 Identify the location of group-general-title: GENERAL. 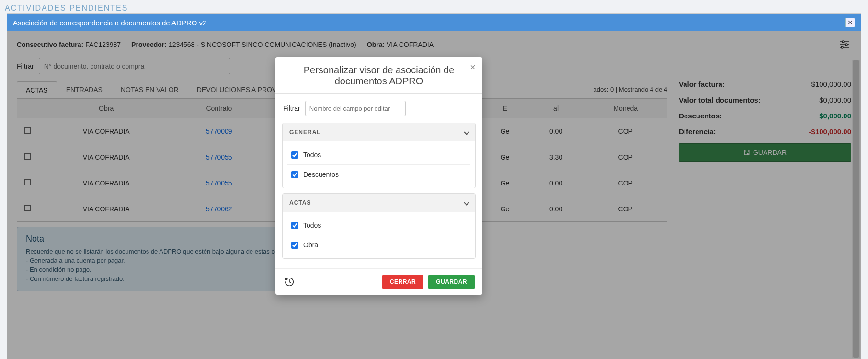
(305, 132).